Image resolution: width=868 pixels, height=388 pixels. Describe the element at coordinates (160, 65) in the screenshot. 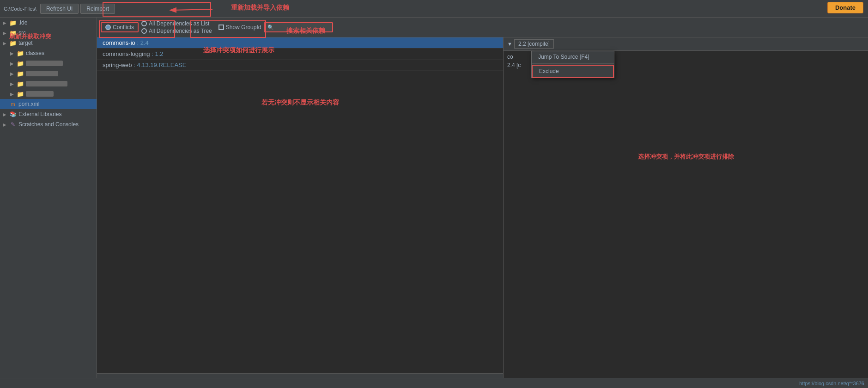

I see `dep-version: : 4.13.19.RELEASE` at that location.